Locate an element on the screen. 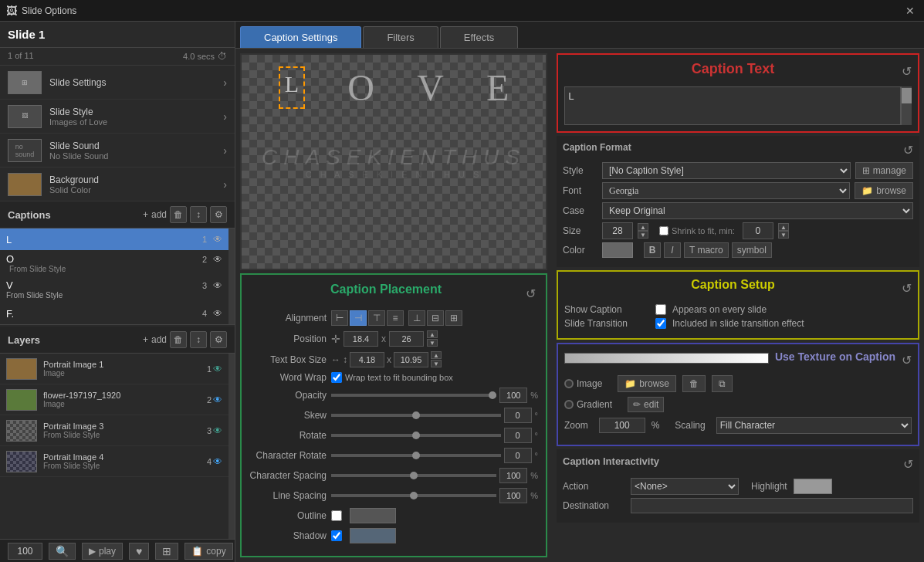 The width and height of the screenshot is (924, 562). italic-button: I is located at coordinates (672, 250).